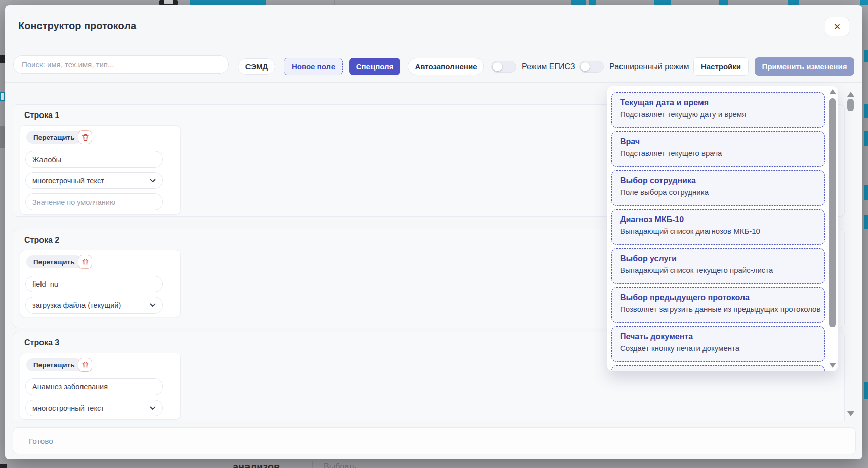 The image size is (868, 468). Describe the element at coordinates (833, 365) in the screenshot. I see `panel-scroll-down-icon` at that location.